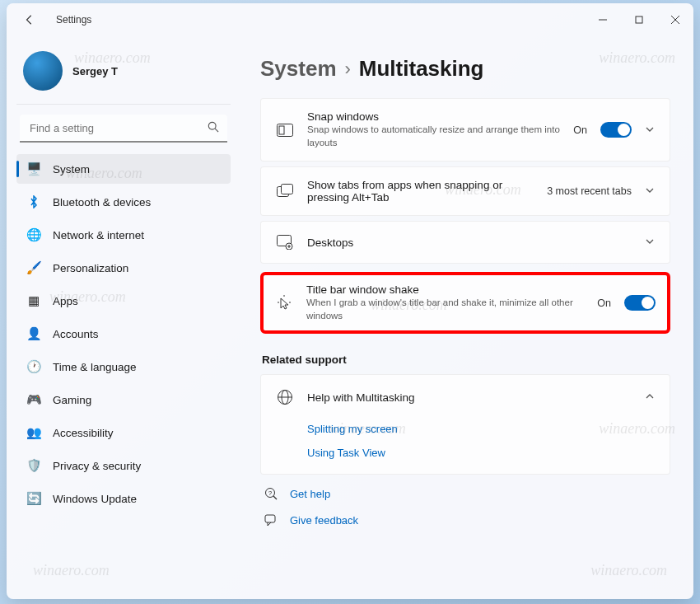 Image resolution: width=700 pixels, height=604 pixels. Describe the element at coordinates (465, 130) in the screenshot. I see `card-snap-windows: Snap windows Snap windows to automatical…` at that location.